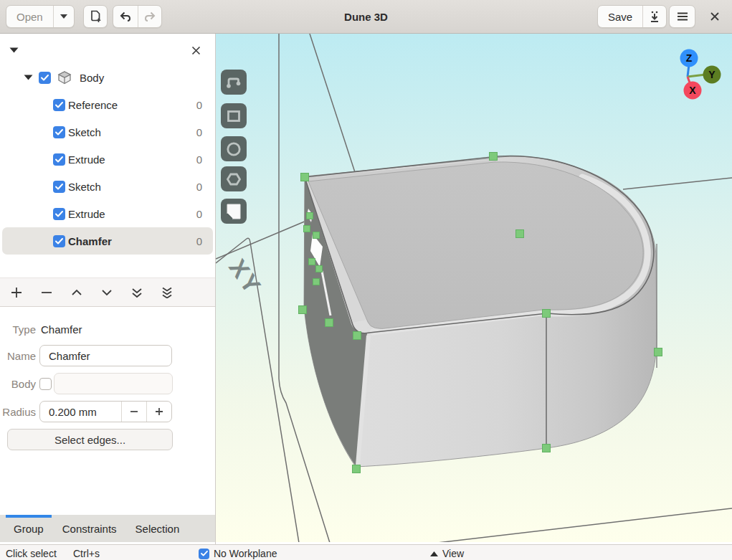  Describe the element at coordinates (366, 552) in the screenshot. I see `status-bar: Click select Ctrl+s No Workplane View` at that location.